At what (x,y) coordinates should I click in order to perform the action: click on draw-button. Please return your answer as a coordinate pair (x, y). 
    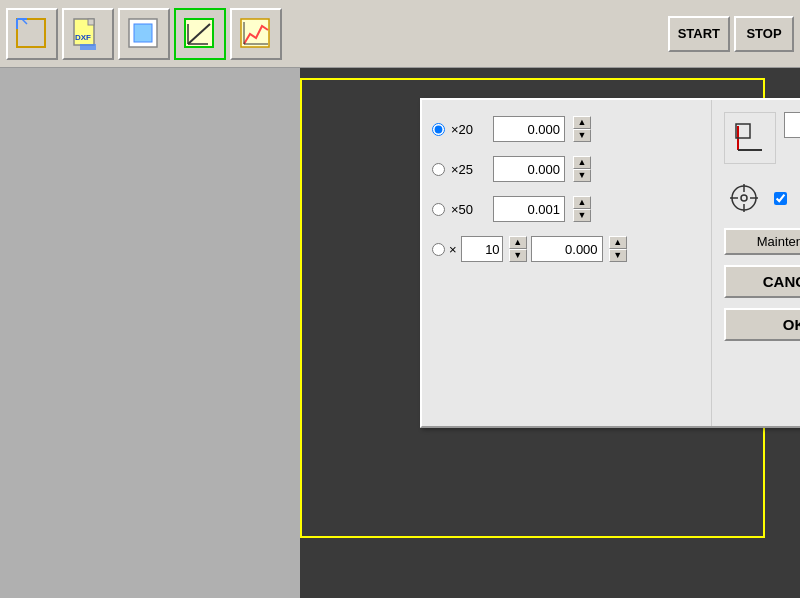
    Looking at the image, I should click on (32, 34).